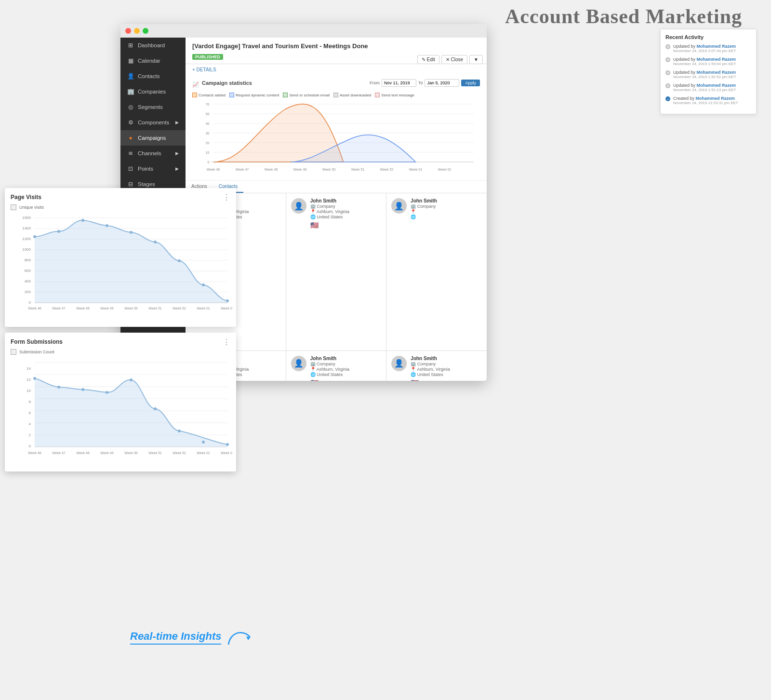 The height and width of the screenshot is (700, 771). Describe the element at coordinates (394, 95) in the screenshot. I see `legend-send-text: Send text message` at that location.